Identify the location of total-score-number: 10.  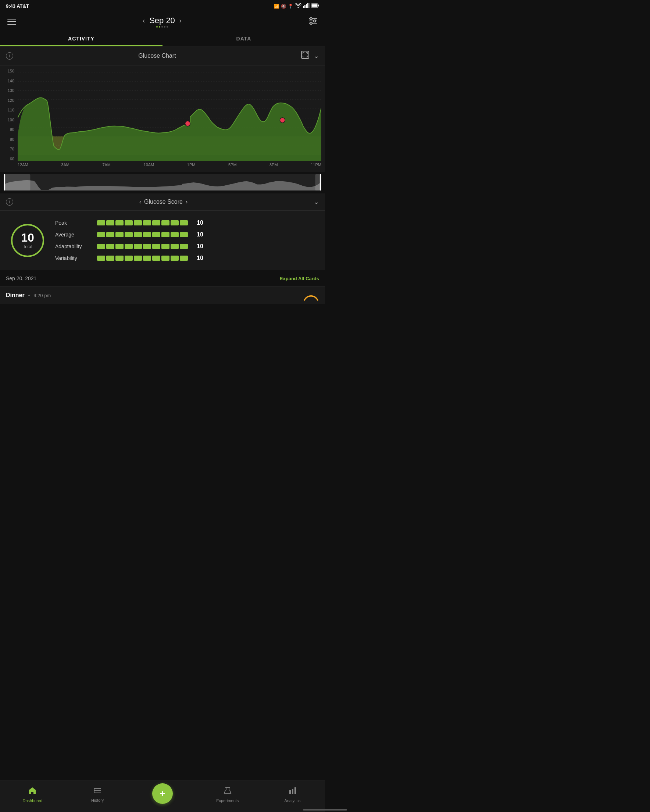
(28, 237).